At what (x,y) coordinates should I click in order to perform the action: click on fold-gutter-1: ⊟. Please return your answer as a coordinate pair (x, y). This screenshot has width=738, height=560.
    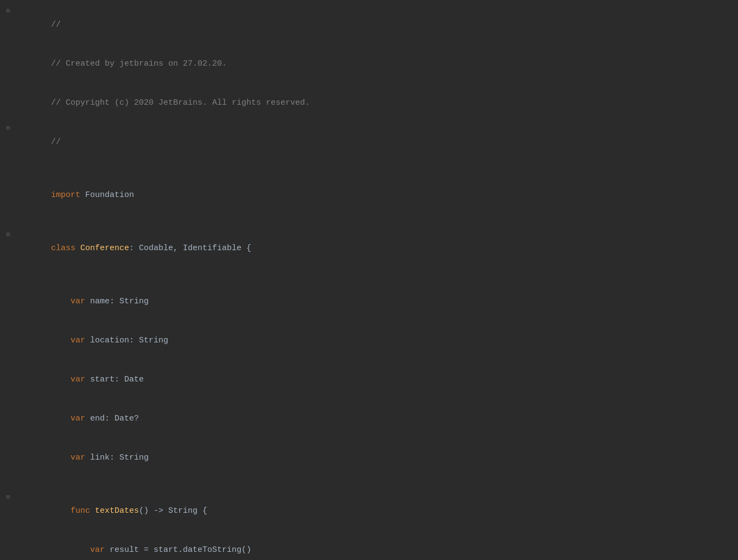
    Looking at the image, I should click on (8, 11).